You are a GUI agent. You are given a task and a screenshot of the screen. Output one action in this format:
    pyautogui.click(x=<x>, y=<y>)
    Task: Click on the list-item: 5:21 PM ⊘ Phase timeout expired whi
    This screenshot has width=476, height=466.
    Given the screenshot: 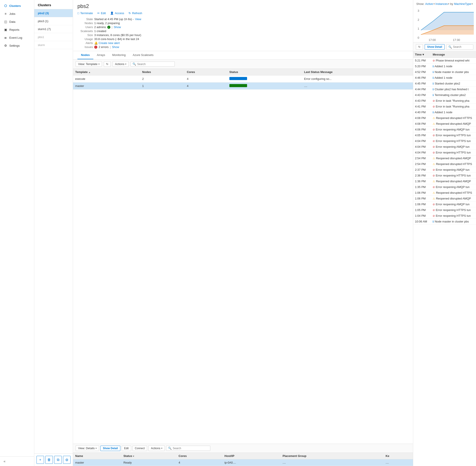 What is the action you would take?
    pyautogui.click(x=444, y=61)
    